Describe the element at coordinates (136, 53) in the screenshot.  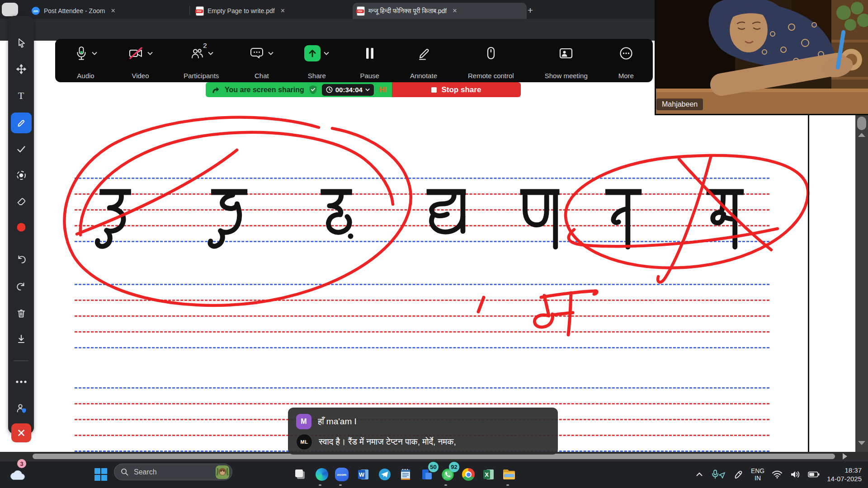
I see `camera-off-icon` at that location.